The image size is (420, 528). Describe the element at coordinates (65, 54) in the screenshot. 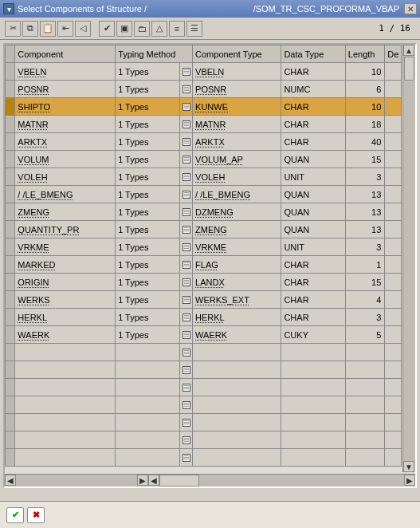

I see `col-component: Component` at that location.